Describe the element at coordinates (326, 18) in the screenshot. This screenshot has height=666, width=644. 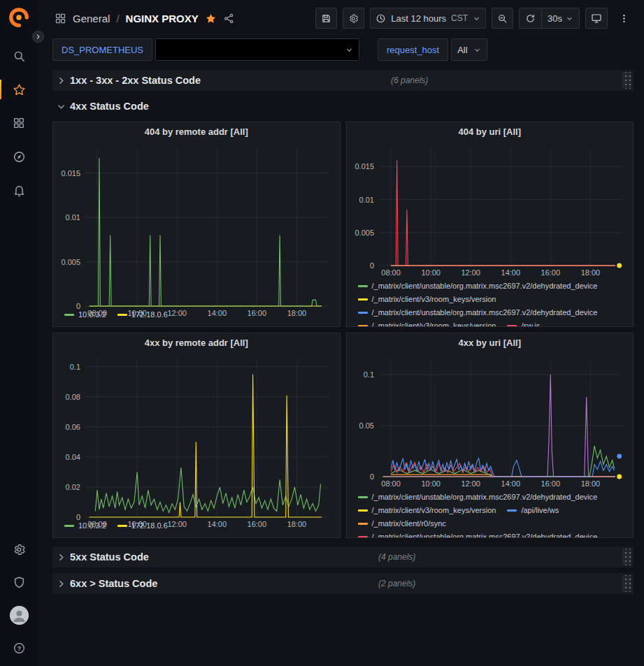
I see `save-icon` at that location.